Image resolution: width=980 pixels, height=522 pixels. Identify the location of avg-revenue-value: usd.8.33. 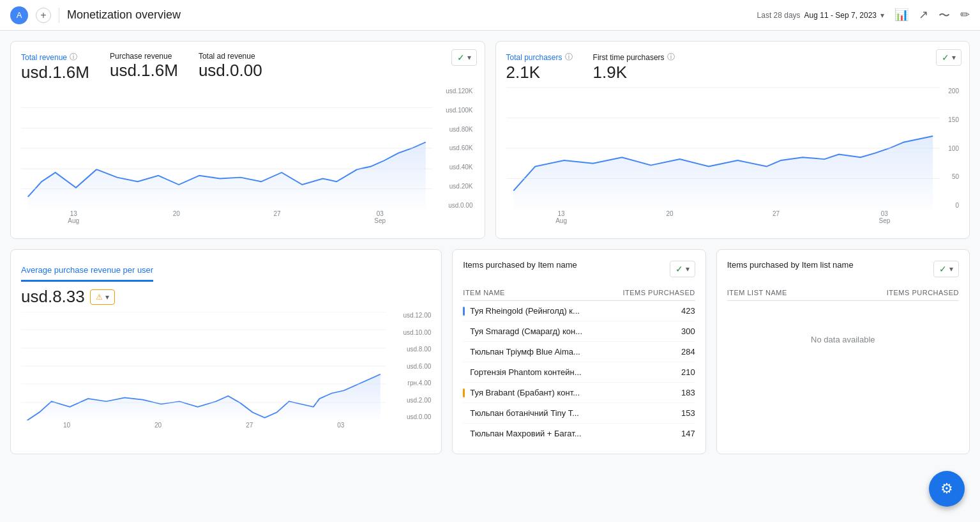
(53, 296).